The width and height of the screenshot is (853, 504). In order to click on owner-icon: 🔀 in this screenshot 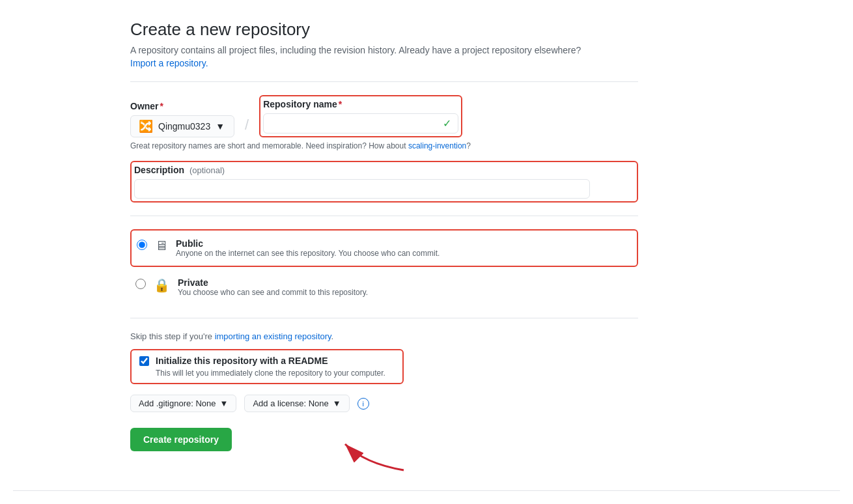, I will do `click(146, 126)`.